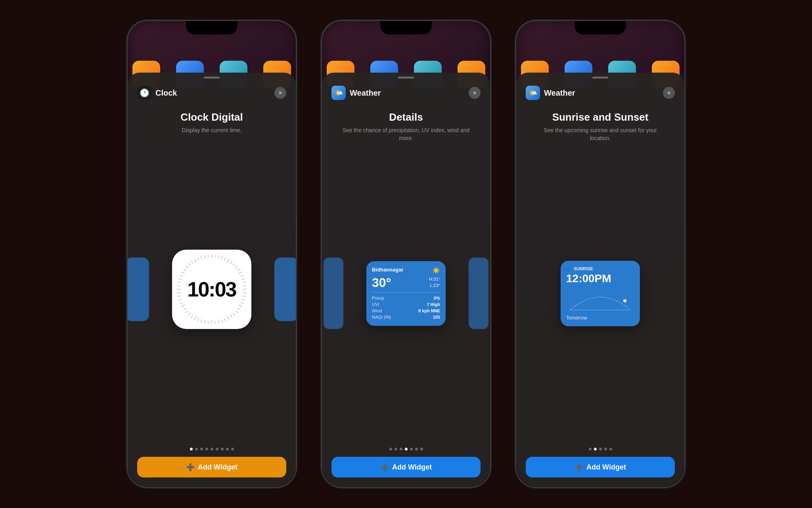  Describe the element at coordinates (435, 283) in the screenshot. I see `wd-temp-hl: H:31° L:23°` at that location.